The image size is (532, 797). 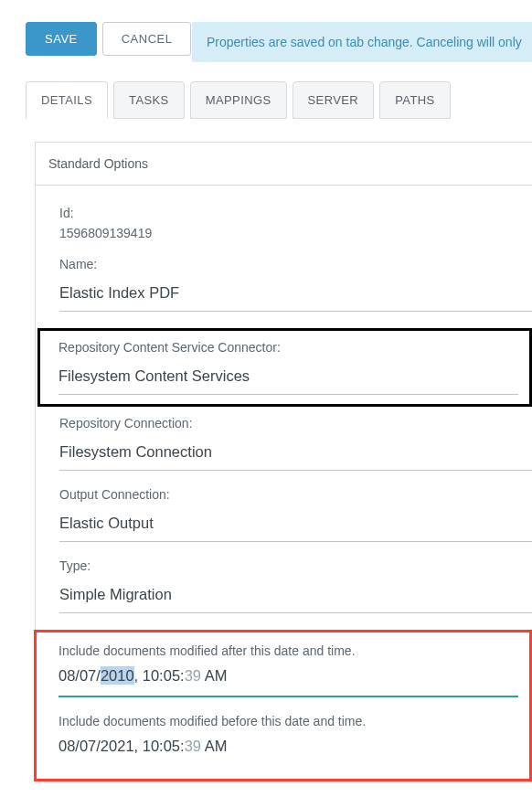 What do you see at coordinates (214, 746) in the screenshot?
I see `before-ampm: AM` at bounding box center [214, 746].